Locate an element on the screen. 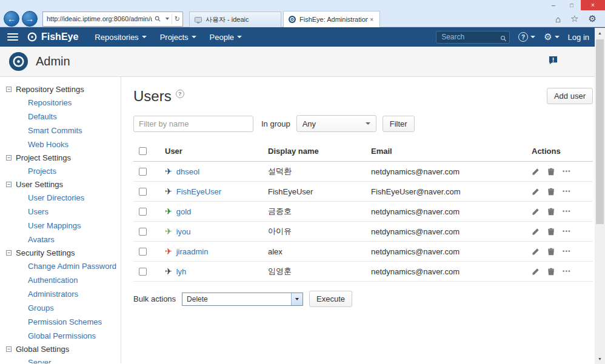 The height and width of the screenshot is (364, 605). address-bar: http://ideaic.iptime.org:8060/admin/user… is located at coordinates (113, 19).